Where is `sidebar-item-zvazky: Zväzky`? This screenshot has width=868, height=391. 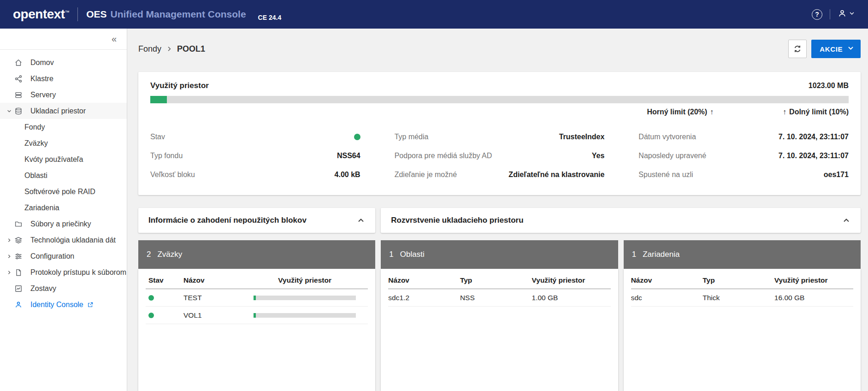
sidebar-item-zvazky: Zväzky is located at coordinates (64, 143).